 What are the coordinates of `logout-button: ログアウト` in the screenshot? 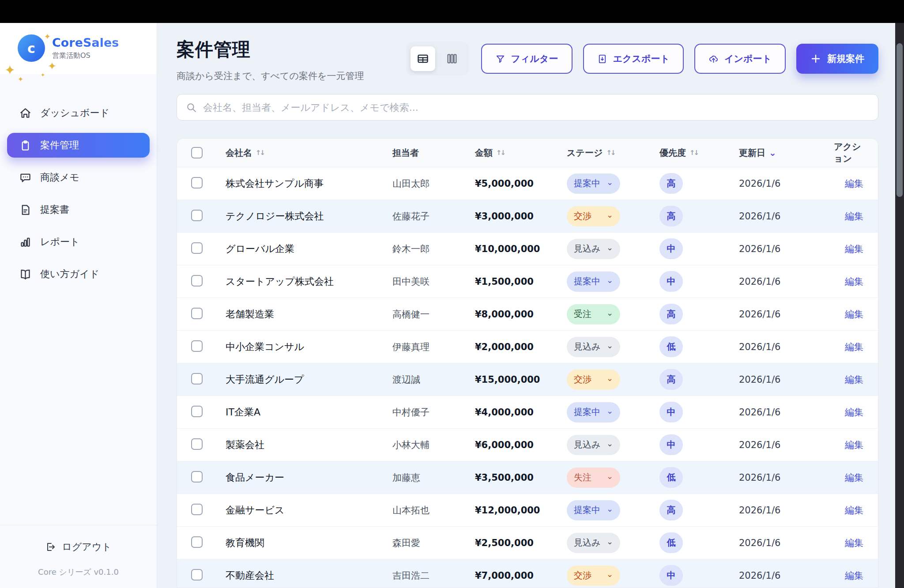 It's located at (79, 547).